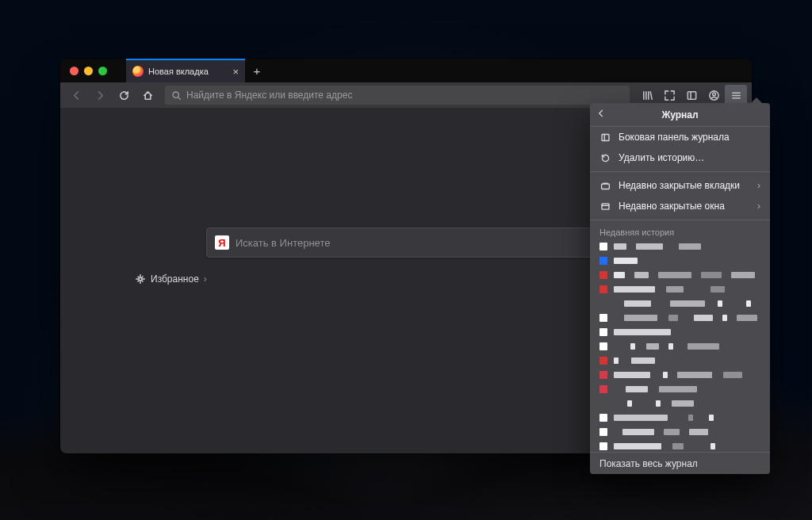  Describe the element at coordinates (680, 231) in the screenshot. I see `recent-history-section-label: Недавняя история` at that location.